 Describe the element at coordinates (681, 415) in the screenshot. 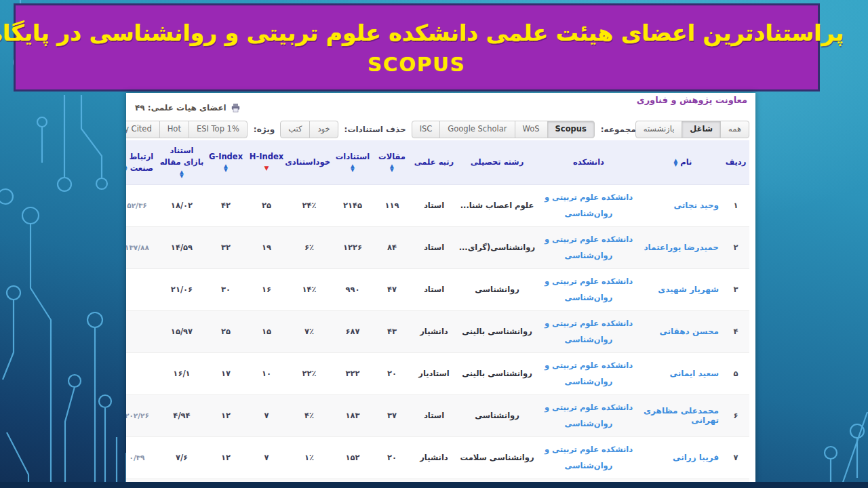

I see `name-link: محمدعلی مظاهری تهرانی` at that location.